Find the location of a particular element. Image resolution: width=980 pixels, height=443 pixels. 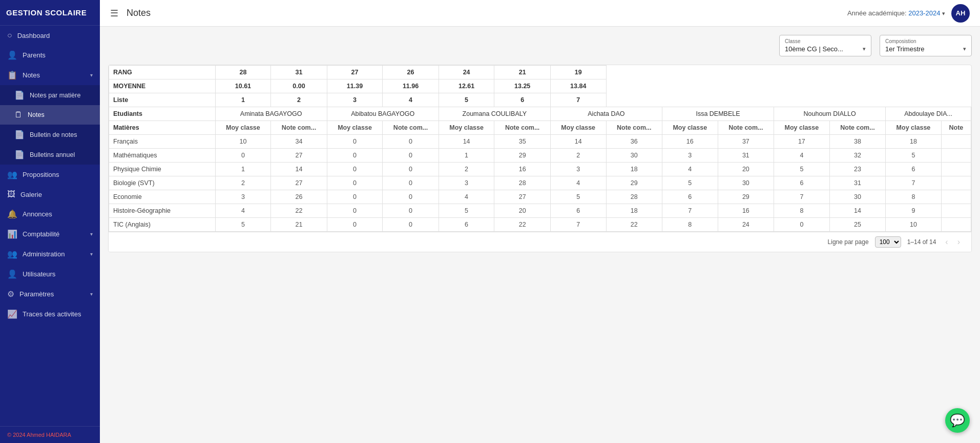

moy-4-6: 8 is located at coordinates (914, 197).